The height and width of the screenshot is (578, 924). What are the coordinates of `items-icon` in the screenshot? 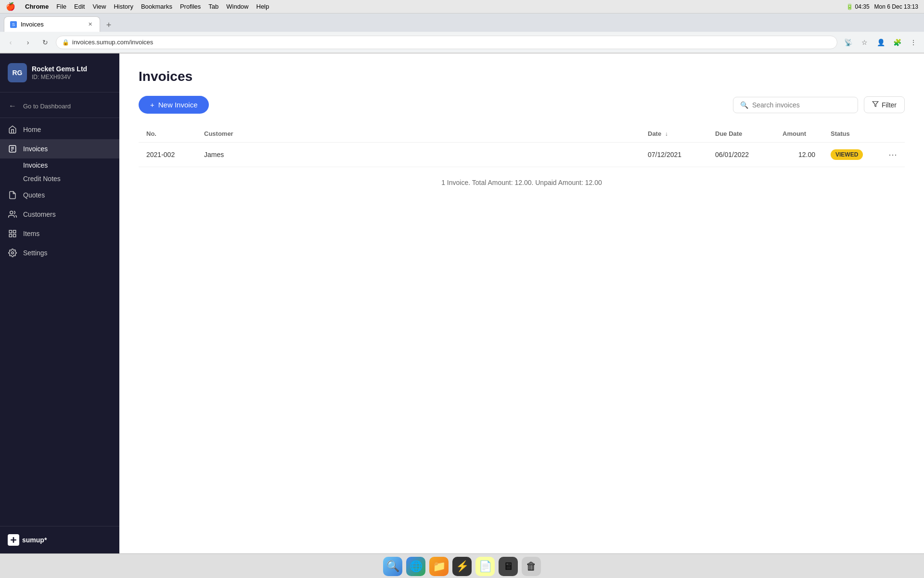 It's located at (13, 234).